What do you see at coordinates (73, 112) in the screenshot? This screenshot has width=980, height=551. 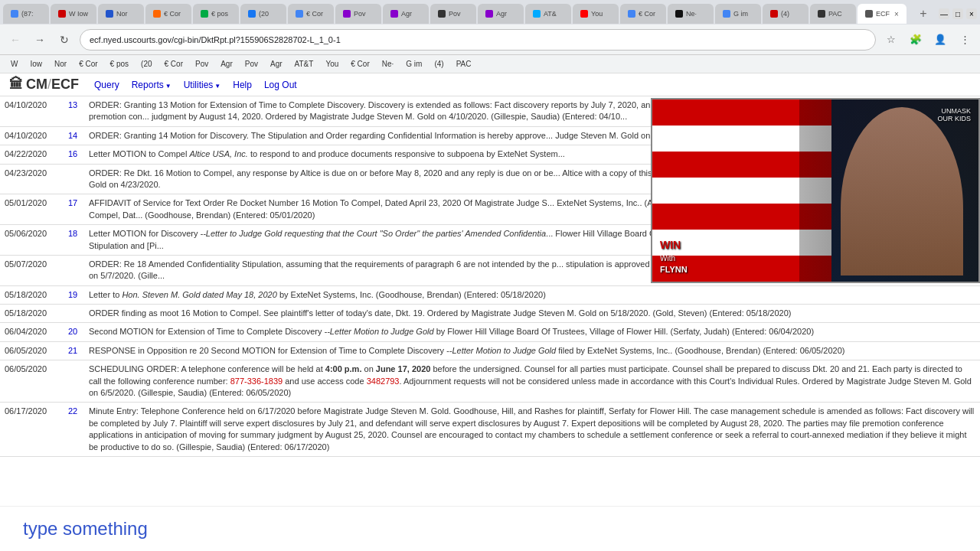 I see `docket-number-cell: 13` at bounding box center [73, 112].